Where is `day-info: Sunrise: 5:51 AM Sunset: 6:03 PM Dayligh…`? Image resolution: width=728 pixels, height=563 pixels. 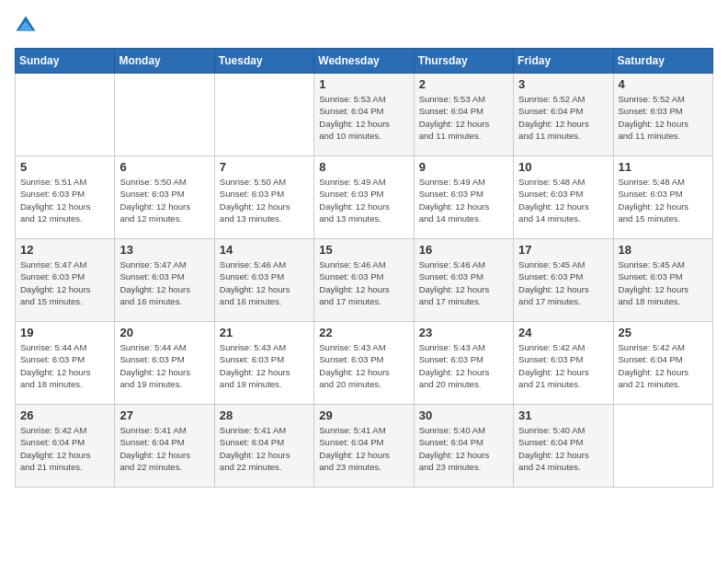
day-info: Sunrise: 5:51 AM Sunset: 6:03 PM Dayligh… is located at coordinates (64, 201).